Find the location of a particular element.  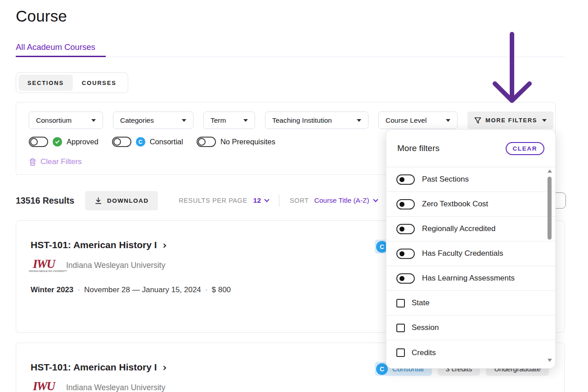

consortial-toggle is located at coordinates (121, 142).